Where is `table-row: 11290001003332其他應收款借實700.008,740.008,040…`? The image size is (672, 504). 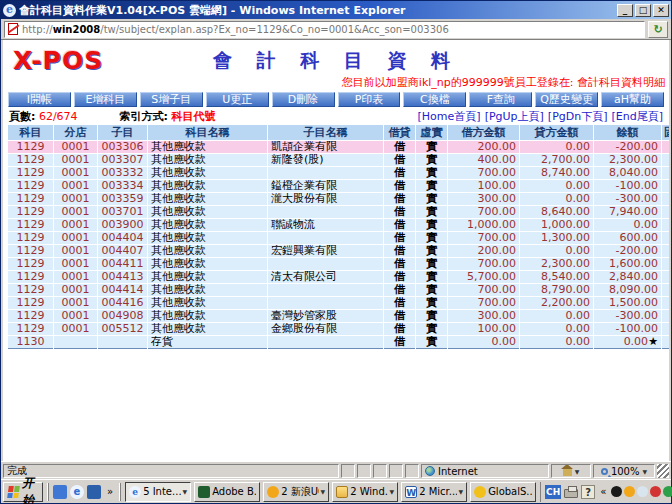
table-row: 11290001003332其他應收款借實700.008,740.008,040… is located at coordinates (340, 174).